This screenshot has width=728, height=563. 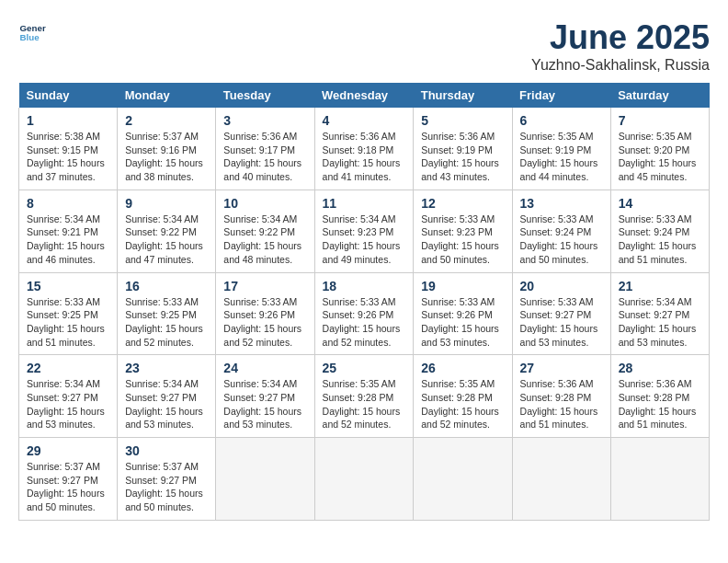 I want to click on logo: General Blue, so click(x=32, y=32).